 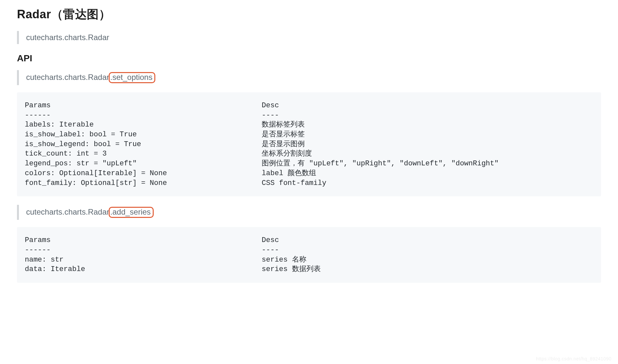 What do you see at coordinates (309, 14) in the screenshot?
I see `page-title: Radar（雷达图）` at bounding box center [309, 14].